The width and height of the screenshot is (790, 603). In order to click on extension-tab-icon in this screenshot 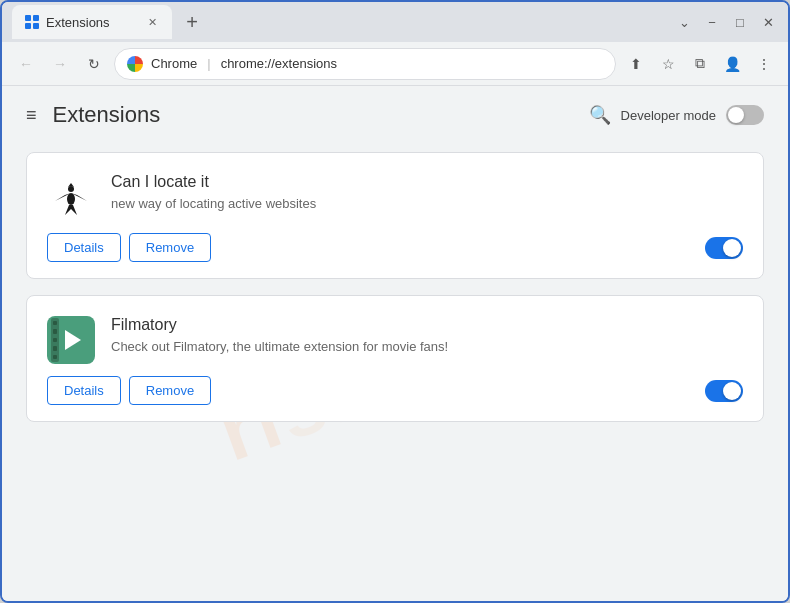, I will do `click(32, 22)`.